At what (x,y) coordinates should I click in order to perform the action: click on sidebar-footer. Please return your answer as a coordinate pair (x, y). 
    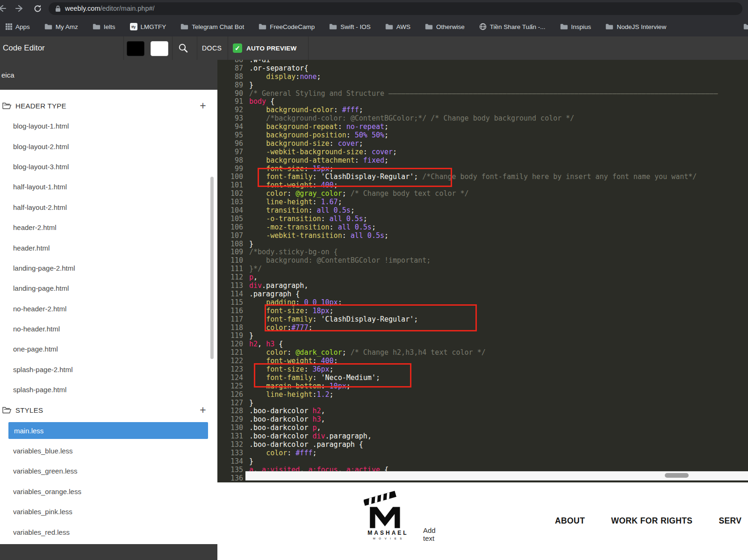
    Looking at the image, I should click on (108, 552).